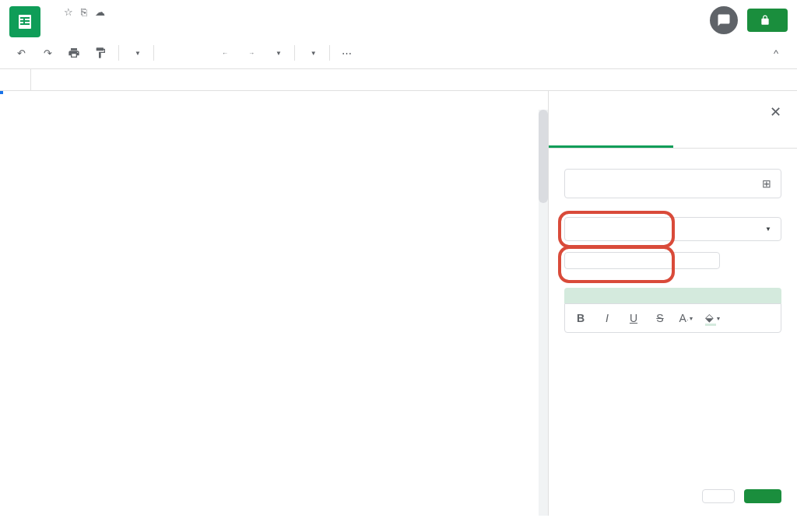  Describe the element at coordinates (398, 80) in the screenshot. I see `formula-bar` at that location.